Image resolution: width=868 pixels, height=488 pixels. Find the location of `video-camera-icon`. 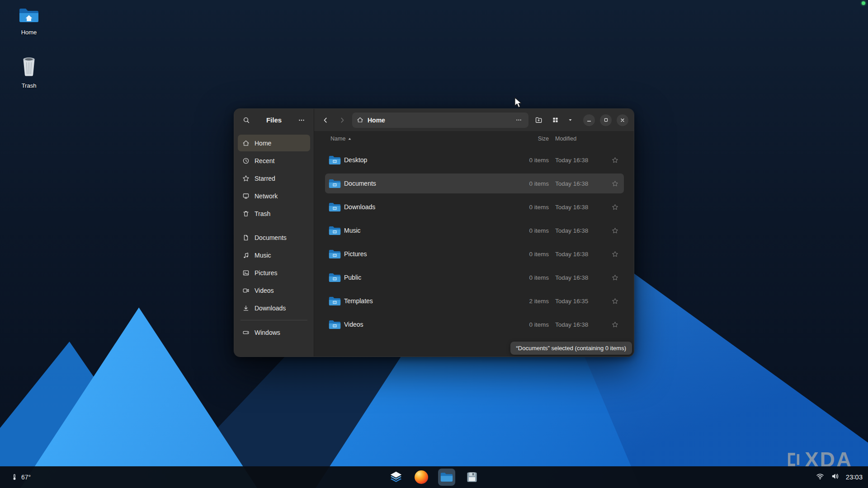

video-camera-icon is located at coordinates (246, 291).